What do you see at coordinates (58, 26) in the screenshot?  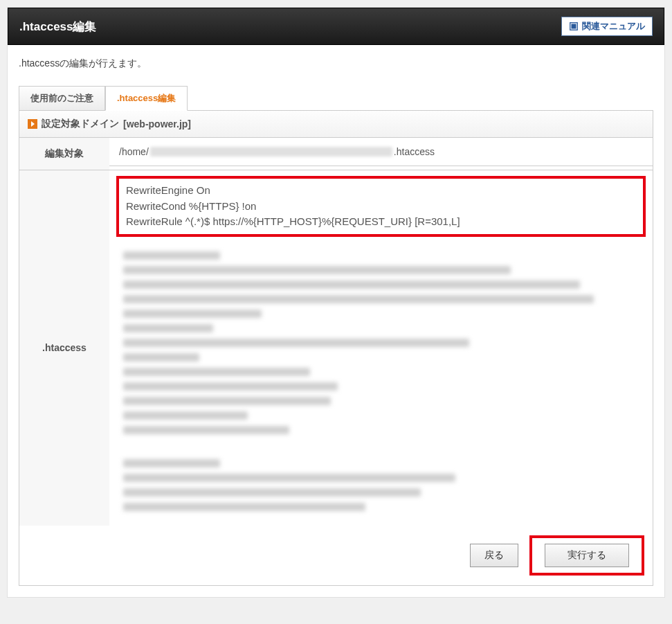 I see `page-title: .htaccess編集` at bounding box center [58, 26].